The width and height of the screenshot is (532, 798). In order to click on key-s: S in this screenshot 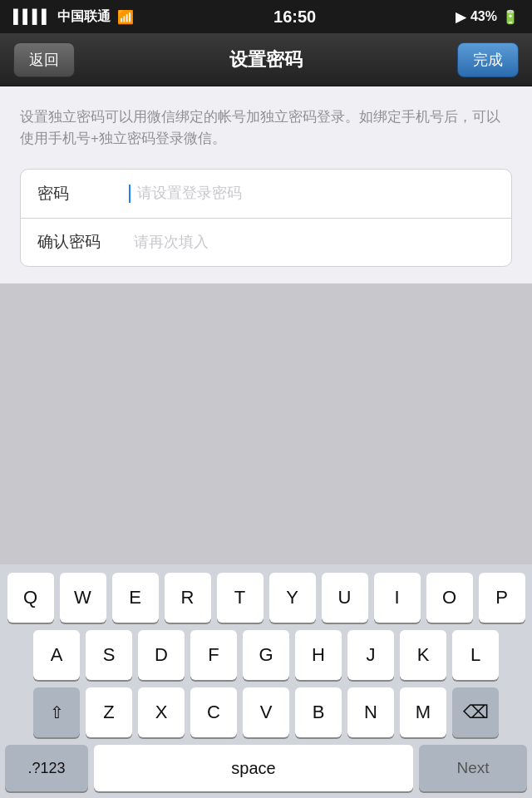, I will do `click(109, 655)`.